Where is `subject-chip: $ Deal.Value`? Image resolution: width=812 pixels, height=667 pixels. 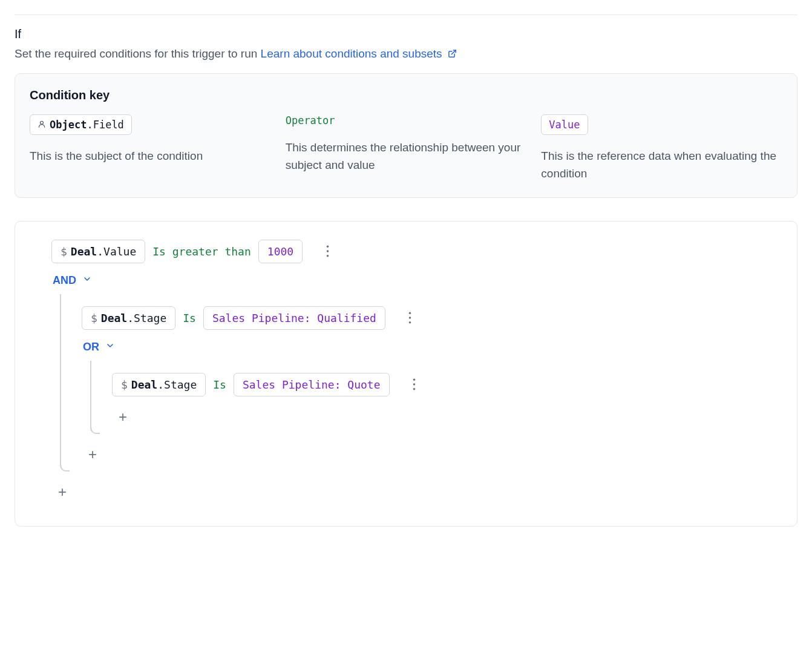 subject-chip: $ Deal.Value is located at coordinates (98, 252).